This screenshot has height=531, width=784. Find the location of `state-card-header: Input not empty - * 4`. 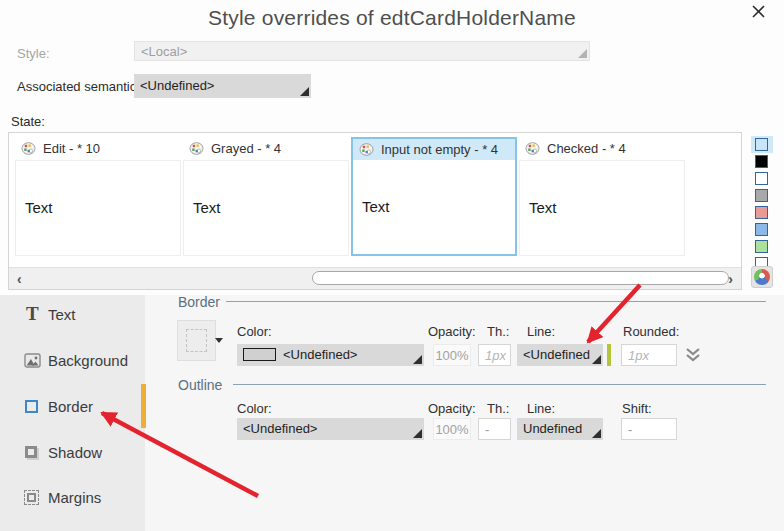

state-card-header: Input not empty - * 4 is located at coordinates (434, 150).